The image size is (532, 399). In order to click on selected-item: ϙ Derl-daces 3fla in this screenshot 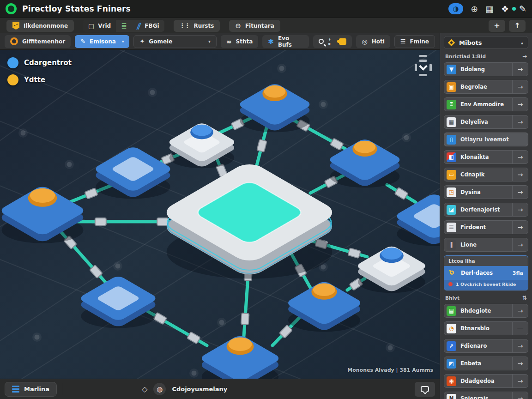, I will do `click(486, 273)`.